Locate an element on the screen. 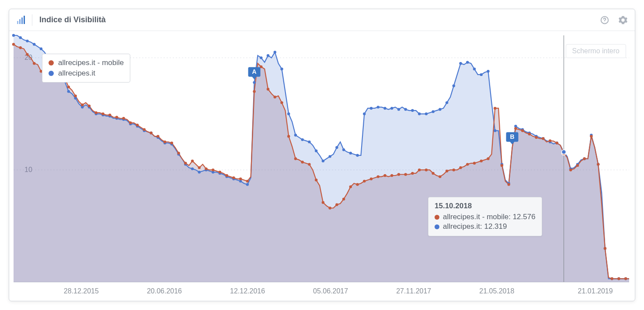 This screenshot has width=644, height=310. svg-text: 21.05.2018 is located at coordinates (497, 291).